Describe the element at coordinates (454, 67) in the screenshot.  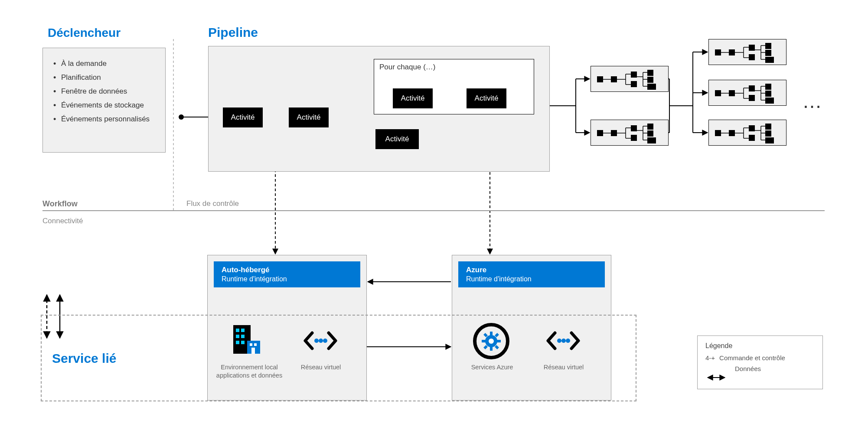
I see `foreach-label: Pour chaque (…)` at that location.